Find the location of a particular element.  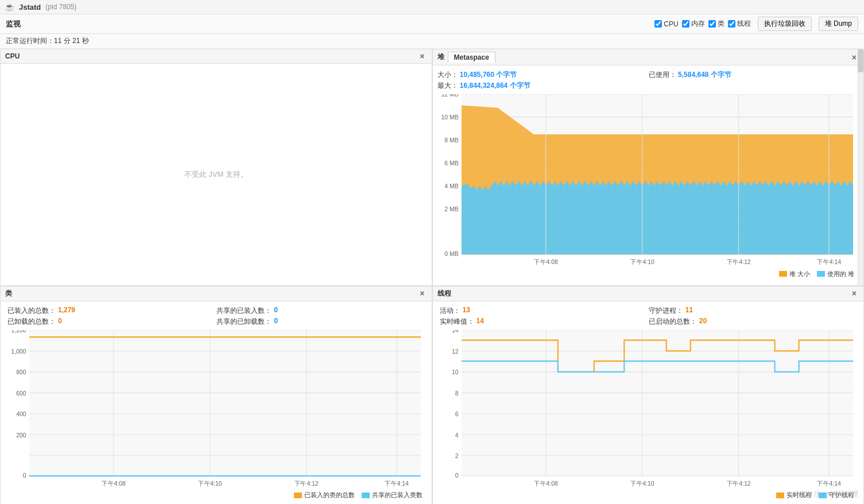

thread-live-legend: 实时线程 is located at coordinates (794, 495).